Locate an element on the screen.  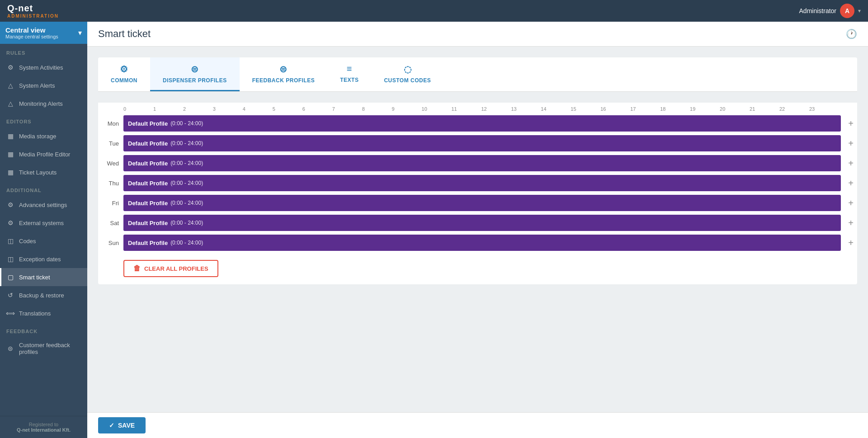
section-additional: ADDITIONAL is located at coordinates (43, 188).